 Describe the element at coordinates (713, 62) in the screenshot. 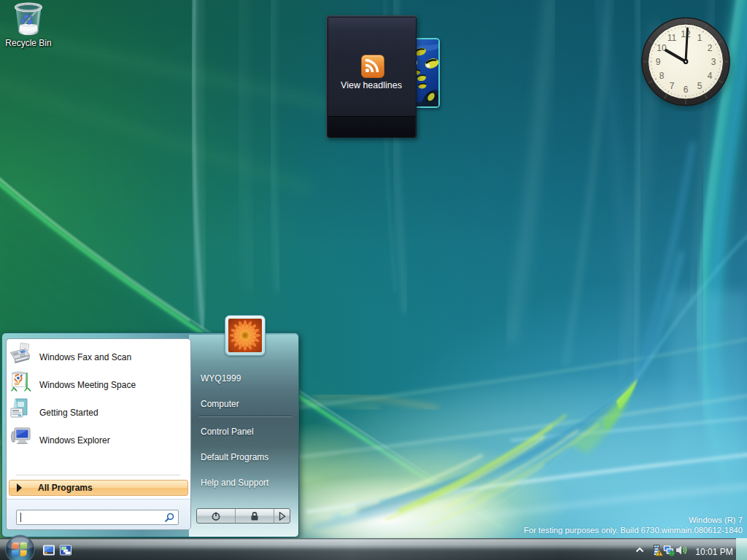

I see `svg-text: 3` at that location.